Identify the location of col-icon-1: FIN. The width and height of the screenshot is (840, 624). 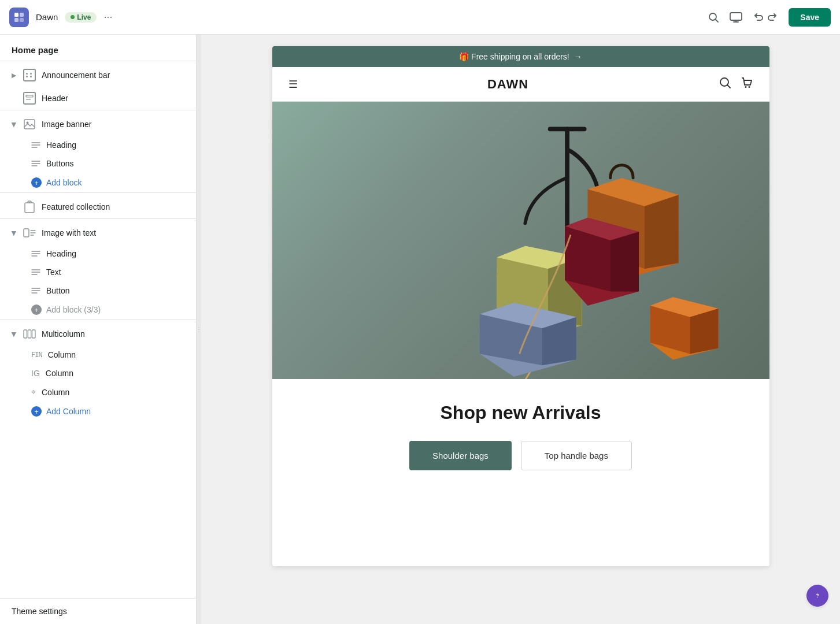
(37, 355).